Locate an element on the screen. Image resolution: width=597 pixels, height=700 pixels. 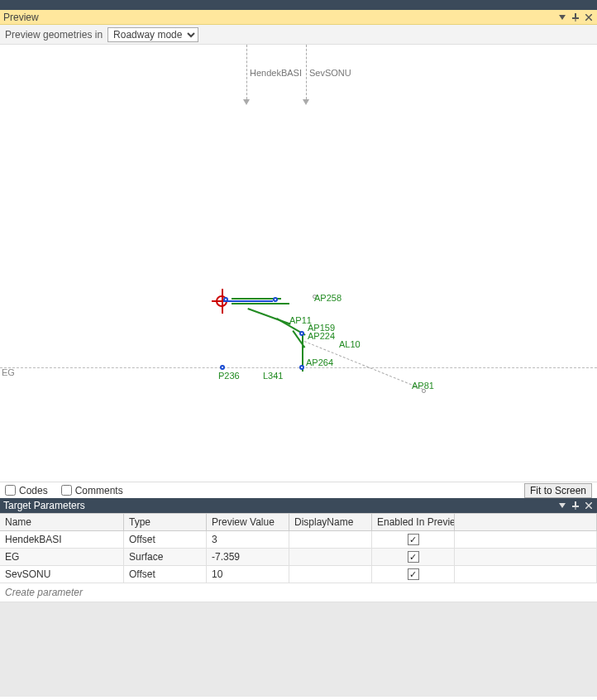
table-row: SevSONUOffset10 is located at coordinates (298, 574).